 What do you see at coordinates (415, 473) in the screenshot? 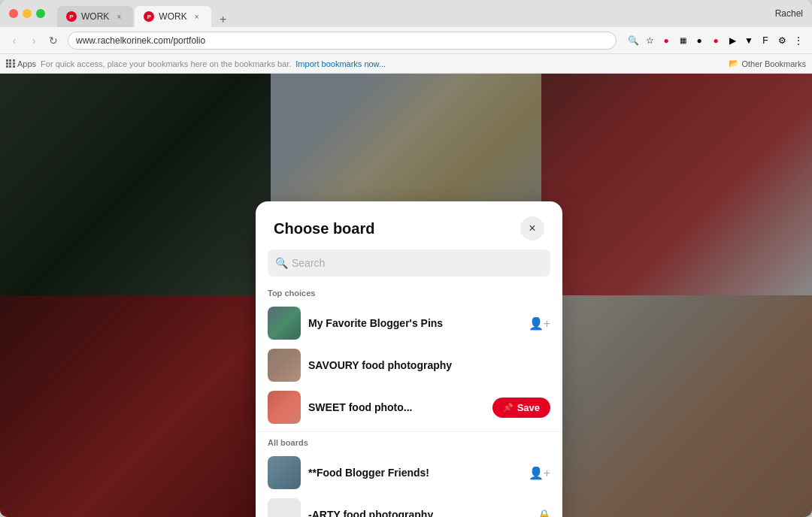
I see `board-name-4: **Food Blogger Friends!` at bounding box center [415, 473].